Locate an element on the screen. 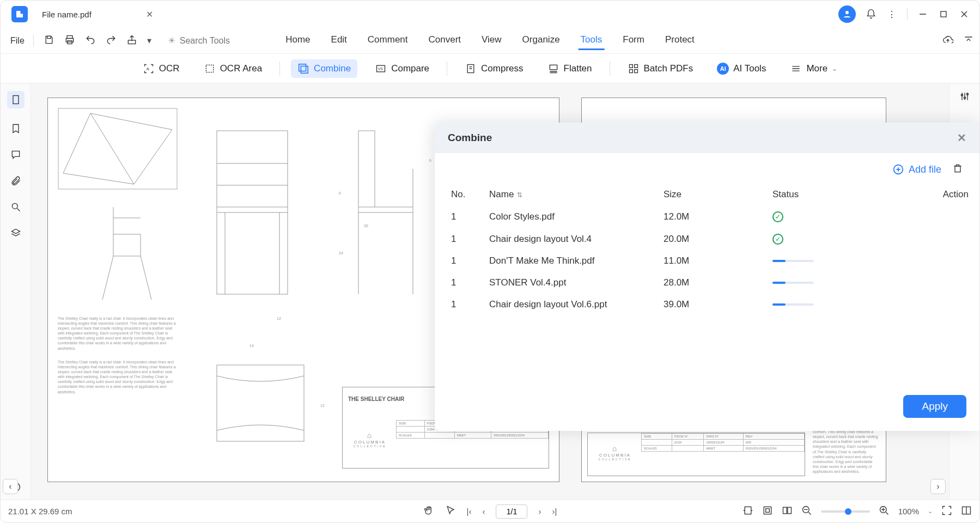  fullscreen-icon is located at coordinates (947, 511).